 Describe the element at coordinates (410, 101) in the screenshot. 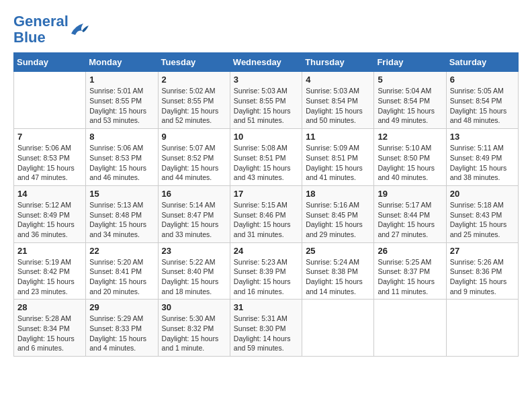

I see `day-cell: 5Sunrise: 5:04 AM Sunset: 8:54 PM Daylig…` at that location.